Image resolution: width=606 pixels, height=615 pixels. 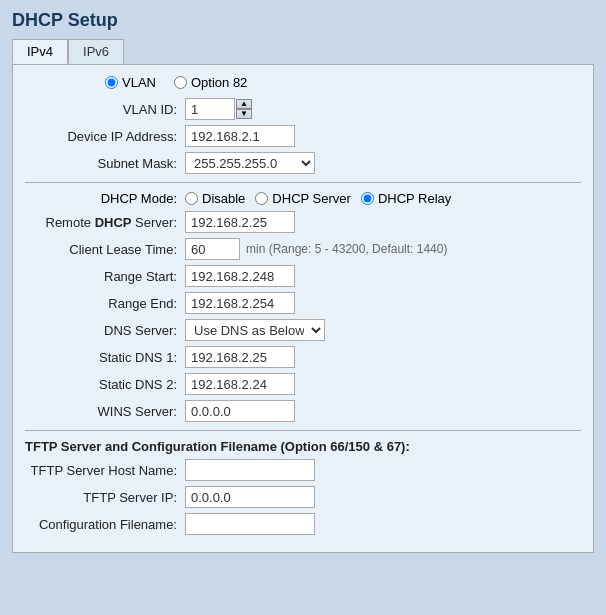 What do you see at coordinates (303, 198) in the screenshot?
I see `dhcp-mode-row: DHCP Mode: Disable DHCP Server DHCP Rela…` at bounding box center [303, 198].